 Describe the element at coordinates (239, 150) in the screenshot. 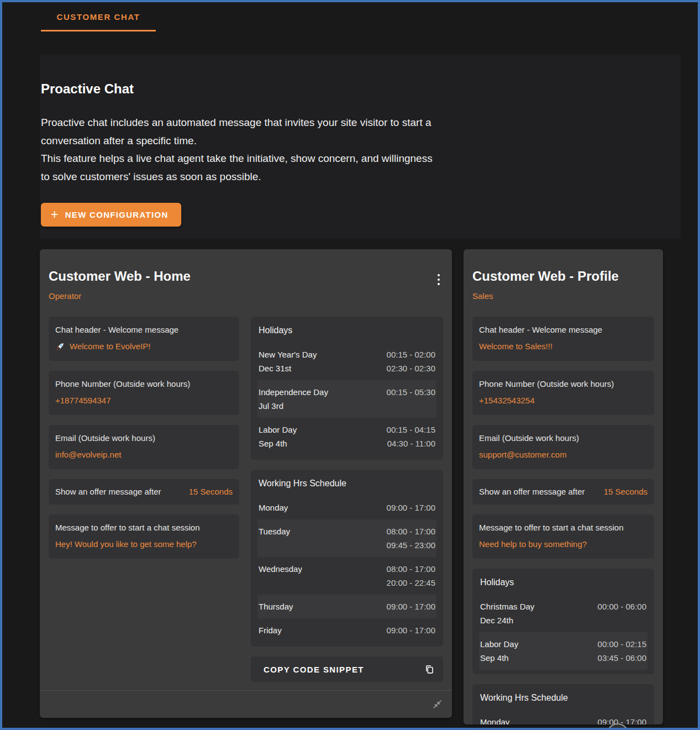

I see `proactive-chat-description: Proactive chat includes an automated mes…` at that location.